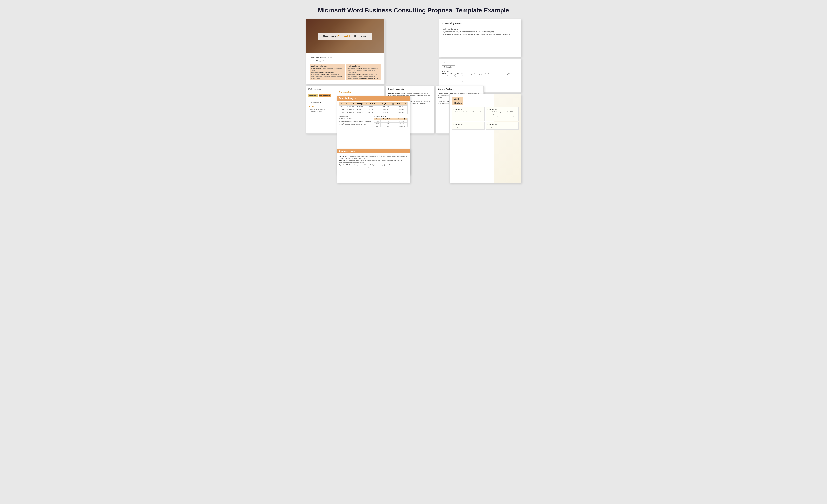 This screenshot has height=504, width=827. What do you see at coordinates (414, 11) in the screenshot?
I see `page-title: Microsoft Word Business Consulting Propo…` at bounding box center [414, 11].